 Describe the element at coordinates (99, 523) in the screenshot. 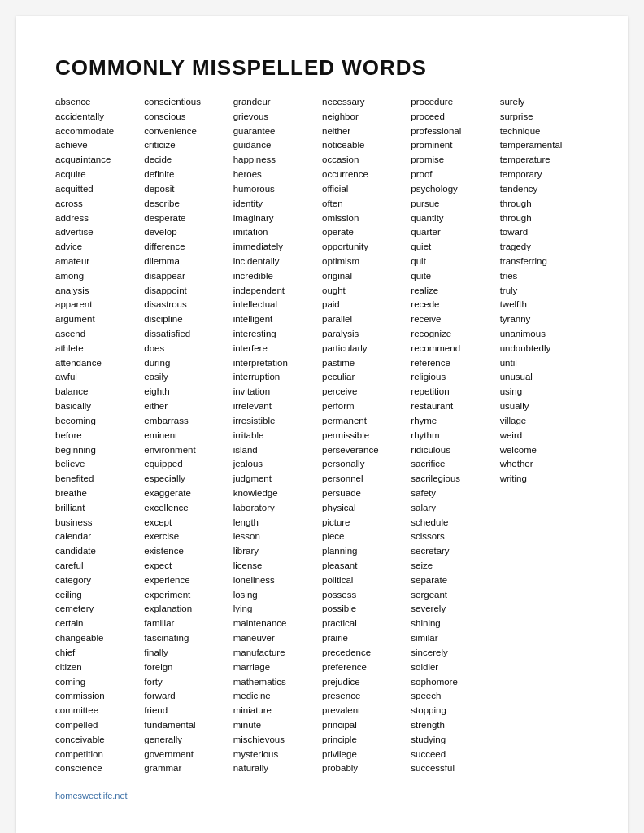

I see `word-item: business` at that location.